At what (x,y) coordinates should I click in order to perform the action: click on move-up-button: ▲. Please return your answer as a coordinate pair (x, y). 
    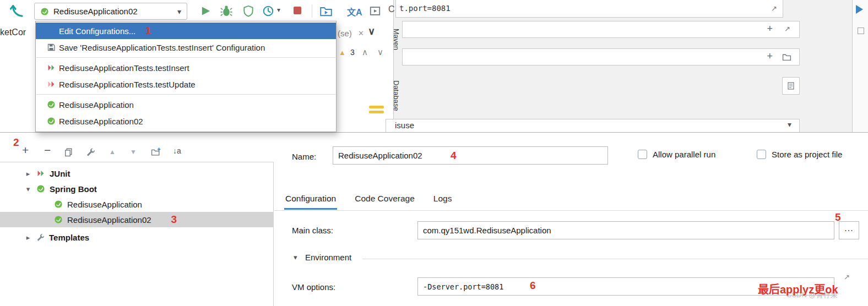
    Looking at the image, I should click on (112, 152).